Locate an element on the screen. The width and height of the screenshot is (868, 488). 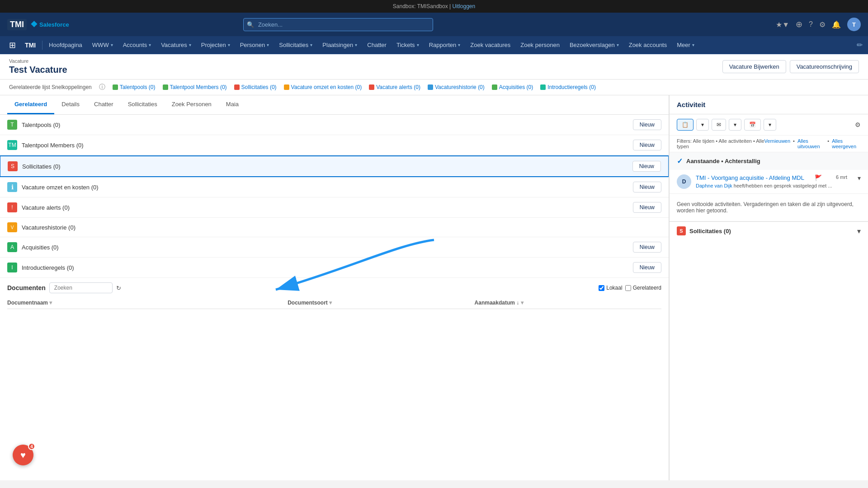
edit-vacancy-button: Vacature Bijwerken is located at coordinates (754, 67).